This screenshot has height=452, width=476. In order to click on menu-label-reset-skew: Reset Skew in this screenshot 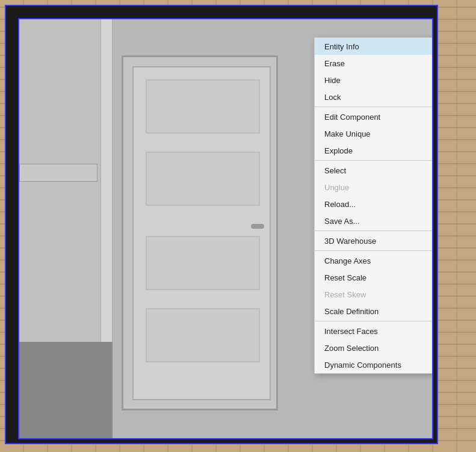, I will do `click(379, 295)`.